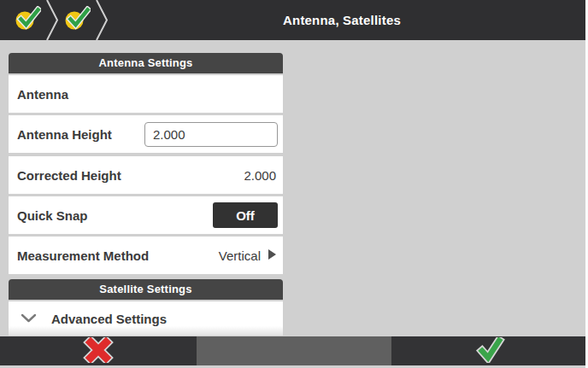 The height and width of the screenshot is (368, 588). What do you see at coordinates (109, 319) in the screenshot?
I see `advanced-settings-label: Advanced Settings` at bounding box center [109, 319].